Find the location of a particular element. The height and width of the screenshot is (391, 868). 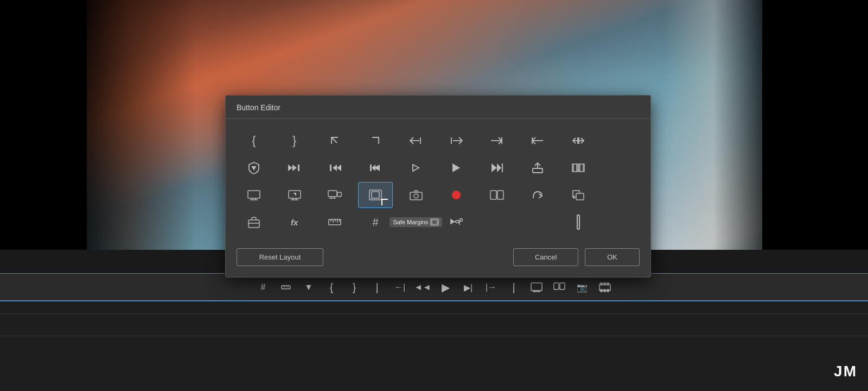

icon-arrow-left-to-bar is located at coordinates (416, 141).